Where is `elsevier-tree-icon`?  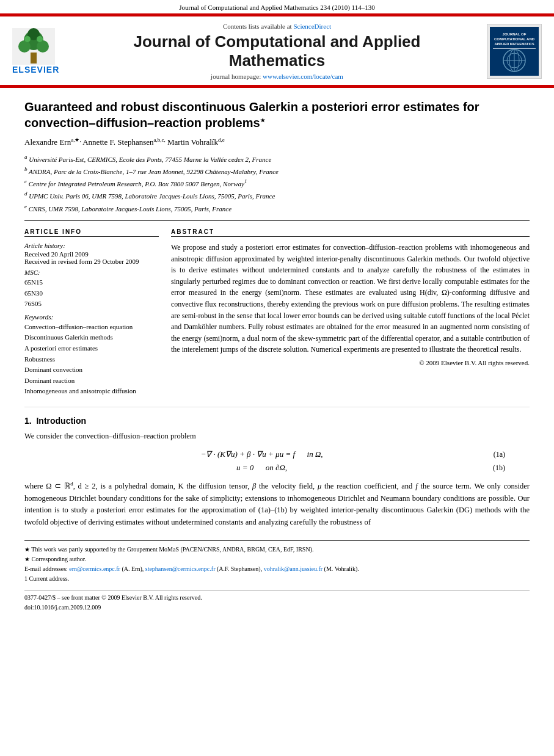 elsevier-tree-icon is located at coordinates (34, 46).